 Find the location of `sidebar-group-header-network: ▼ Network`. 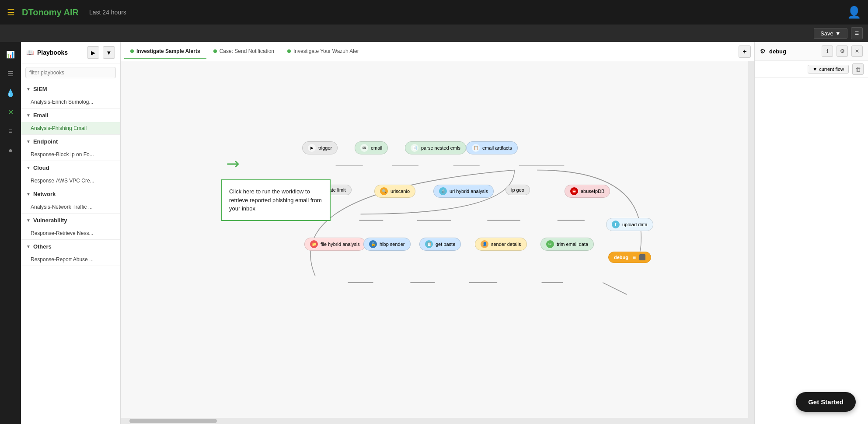

sidebar-group-header-network: ▼ Network is located at coordinates (71, 194).